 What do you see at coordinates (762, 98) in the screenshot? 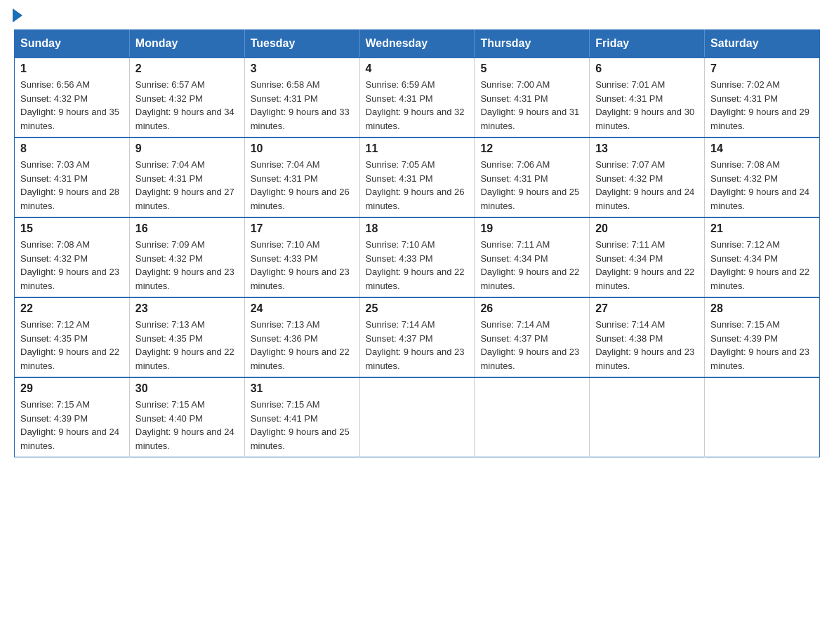
I see `calendar-day-cell: 7Sunrise: 7:02 AMSunset: 4:31 PMDaylight…` at bounding box center [762, 98].